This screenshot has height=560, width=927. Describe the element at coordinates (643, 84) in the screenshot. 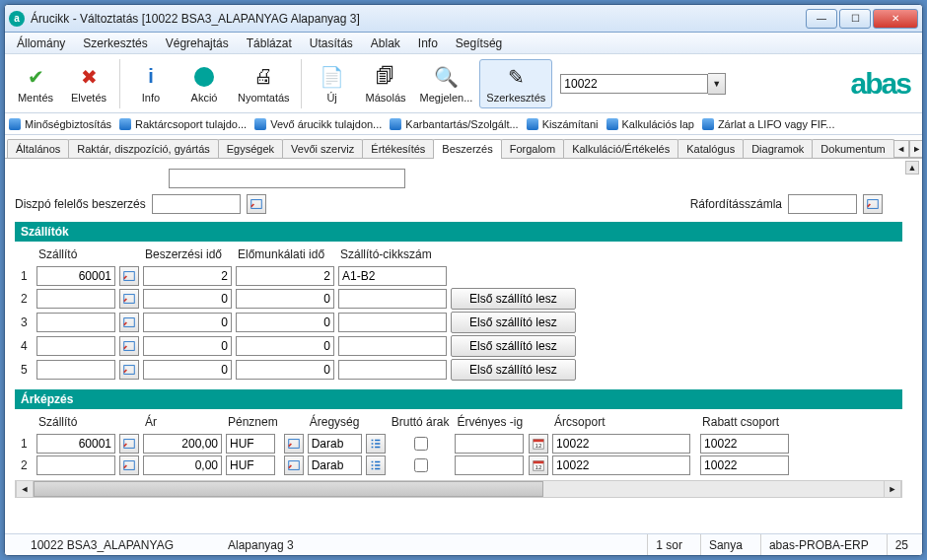

I see `id-combo: ▼` at that location.